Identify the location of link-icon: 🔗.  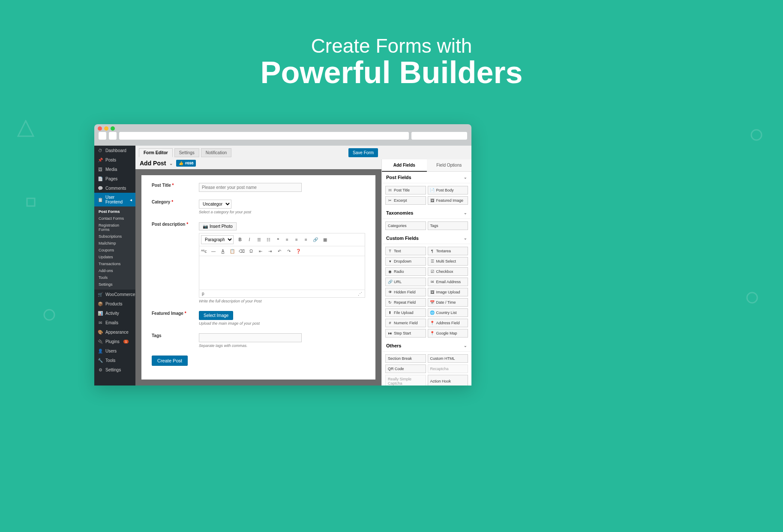
(315, 240).